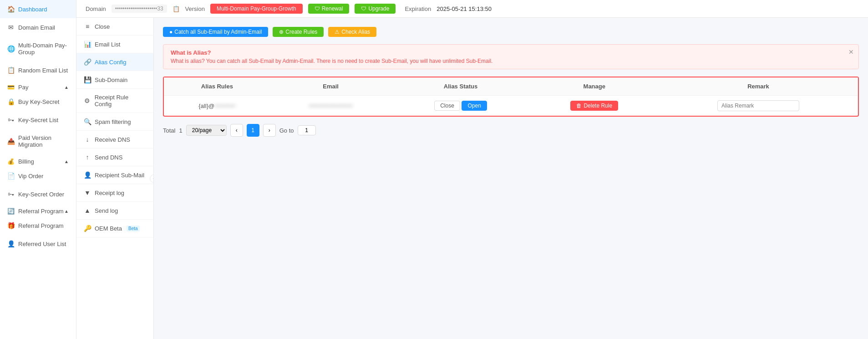 The height and width of the screenshot is (339, 868). Describe the element at coordinates (38, 160) in the screenshot. I see `sidebar-item-billing: 💰 Billing ▲` at that location.